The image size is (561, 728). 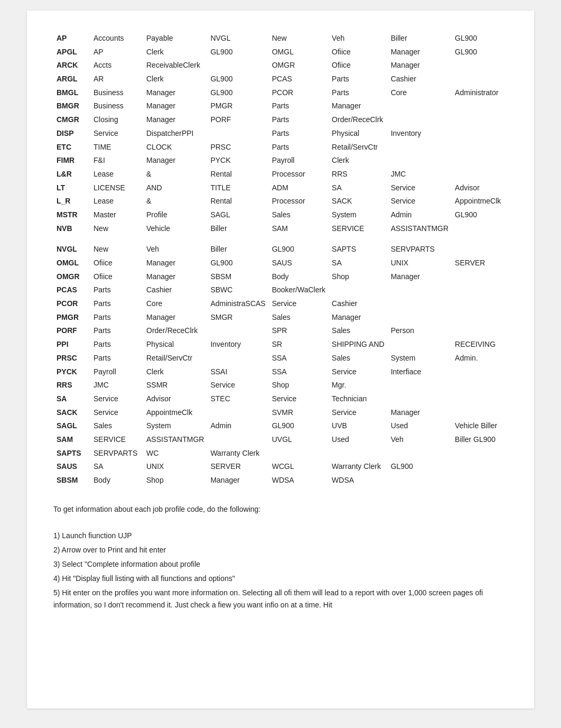 I want to click on table-row: ETC TIME CLOCK PRSC Parts Retail/ServCtr, so click(x=280, y=148).